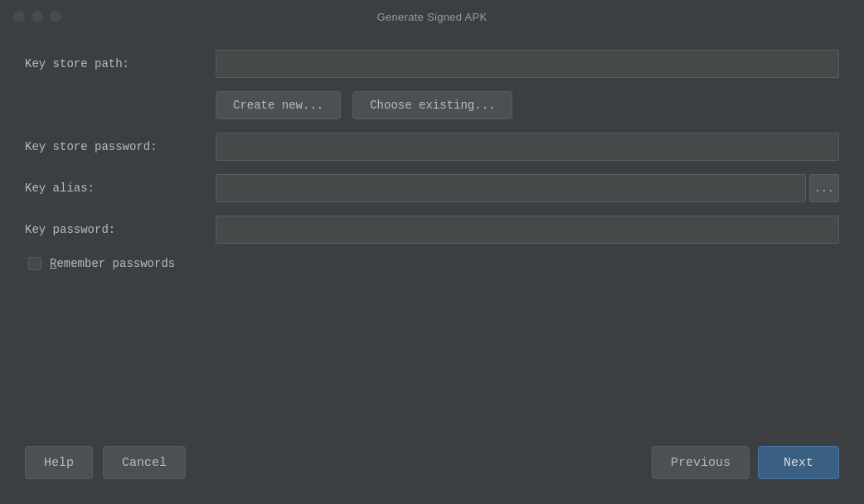 The image size is (864, 504). What do you see at coordinates (527, 230) in the screenshot?
I see `key-password-input` at bounding box center [527, 230].